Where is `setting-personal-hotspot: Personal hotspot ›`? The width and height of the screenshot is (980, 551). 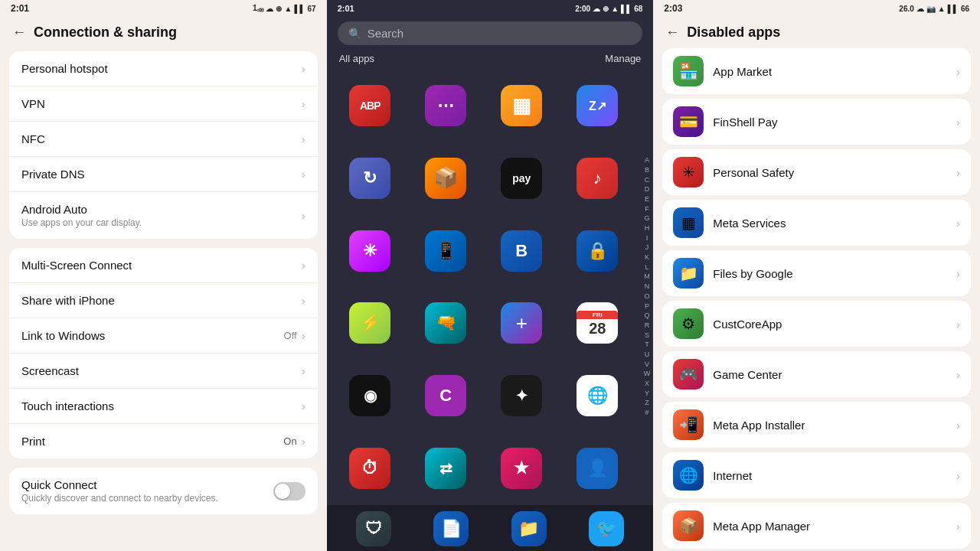
setting-personal-hotspot: Personal hotspot › is located at coordinates (164, 69).